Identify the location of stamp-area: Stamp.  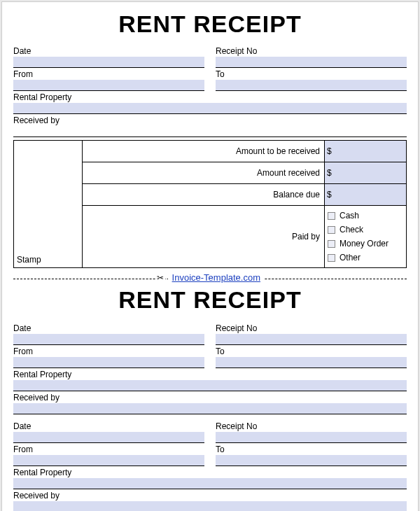
(48, 204).